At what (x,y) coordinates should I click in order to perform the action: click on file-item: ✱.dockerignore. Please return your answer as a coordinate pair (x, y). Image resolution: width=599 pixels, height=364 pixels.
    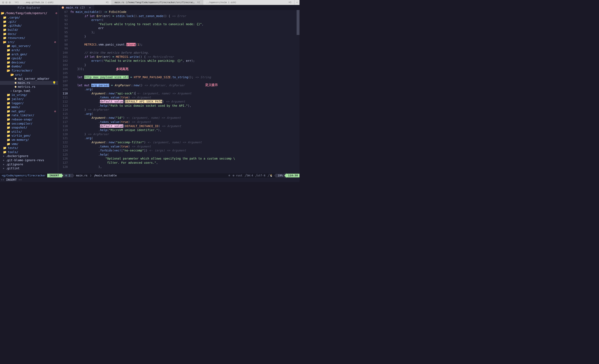
    Looking at the image, I should click on (29, 156).